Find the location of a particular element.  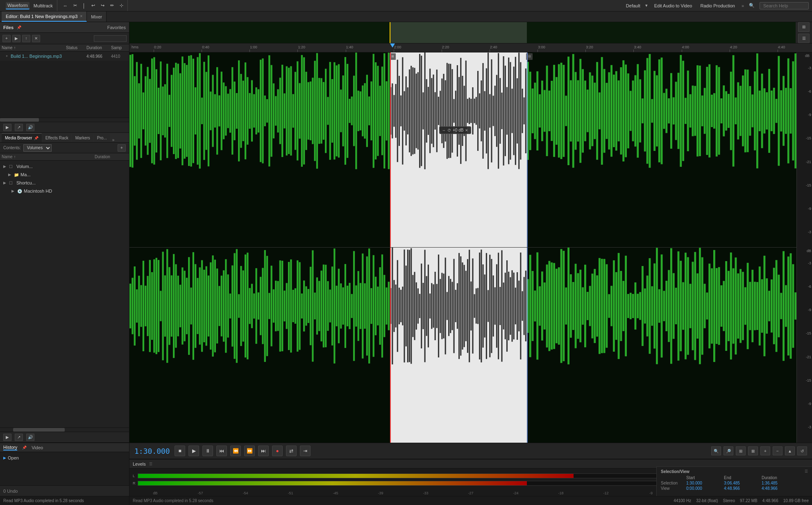

search-input is located at coordinates (784, 6).